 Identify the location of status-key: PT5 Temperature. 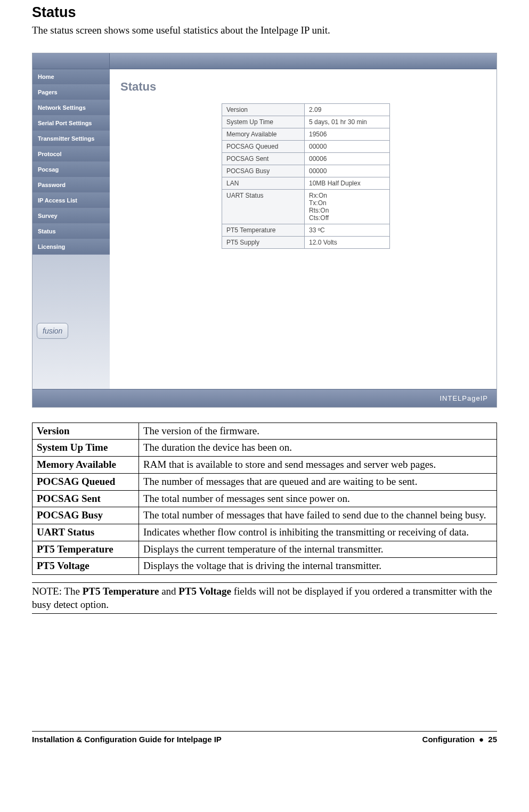
(263, 230).